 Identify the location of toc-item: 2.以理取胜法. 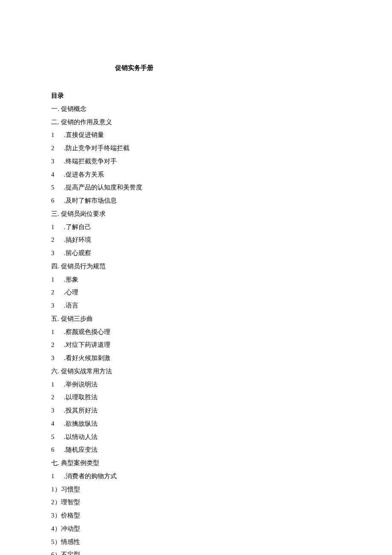
(196, 398).